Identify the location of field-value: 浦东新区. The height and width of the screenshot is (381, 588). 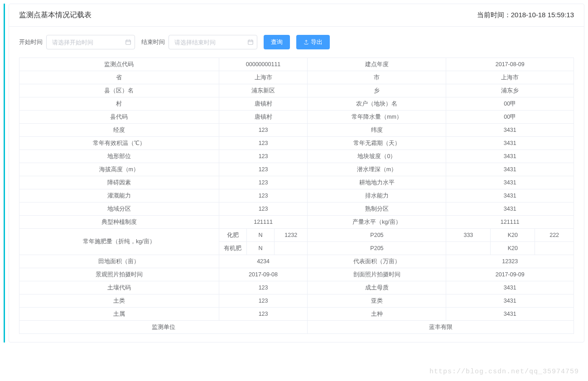
(263, 91).